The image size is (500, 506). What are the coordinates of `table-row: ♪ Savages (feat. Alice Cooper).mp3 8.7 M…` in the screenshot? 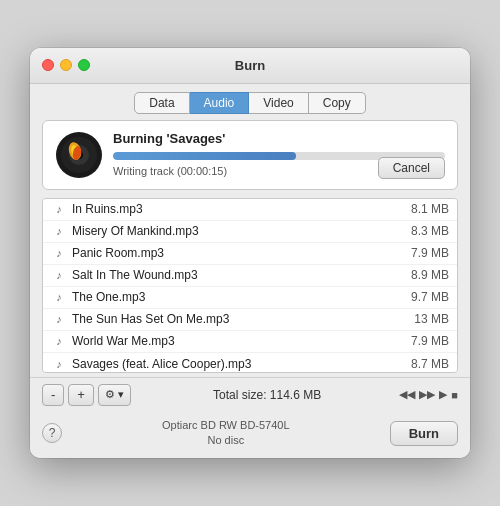 It's located at (250, 363).